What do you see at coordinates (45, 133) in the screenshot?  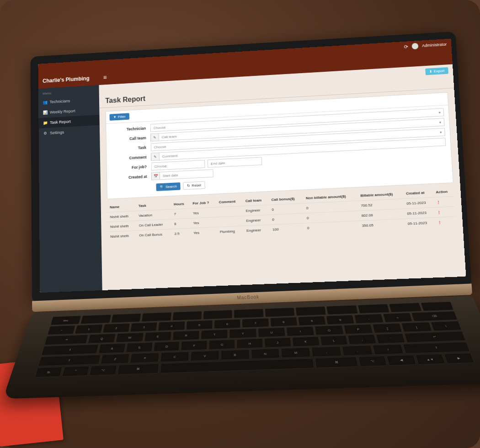 I see `gear-icon: ⚙` at bounding box center [45, 133].